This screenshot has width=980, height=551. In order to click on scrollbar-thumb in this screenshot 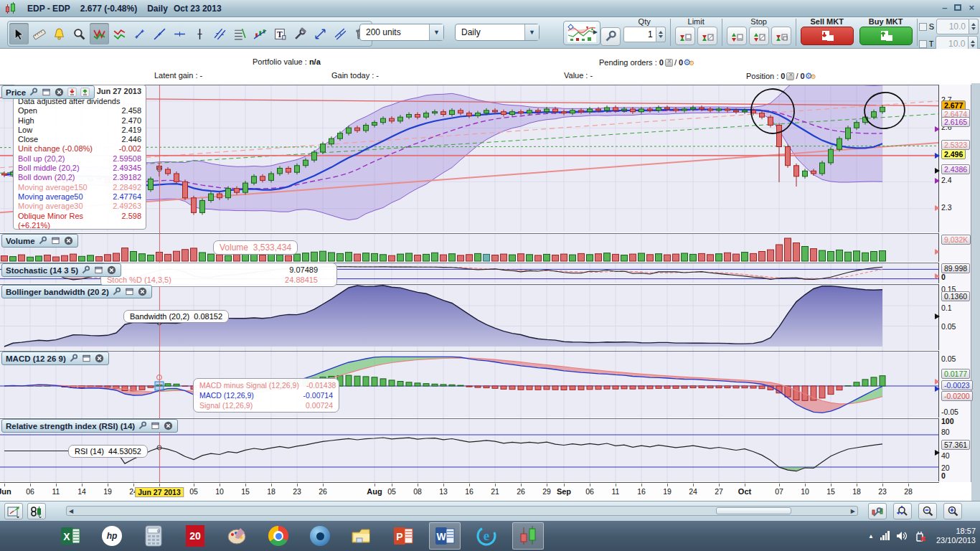, I will do `click(753, 511)`.